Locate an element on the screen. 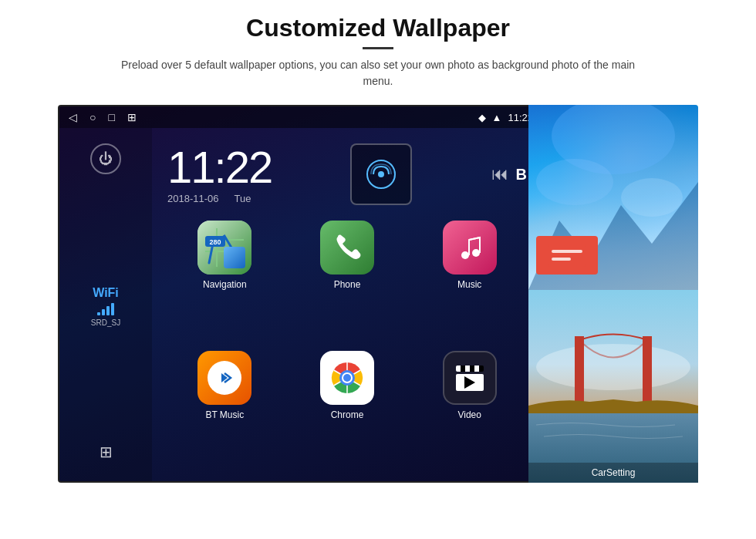 Image resolution: width=756 pixels, height=539 pixels. music-label: Music is located at coordinates (469, 285).